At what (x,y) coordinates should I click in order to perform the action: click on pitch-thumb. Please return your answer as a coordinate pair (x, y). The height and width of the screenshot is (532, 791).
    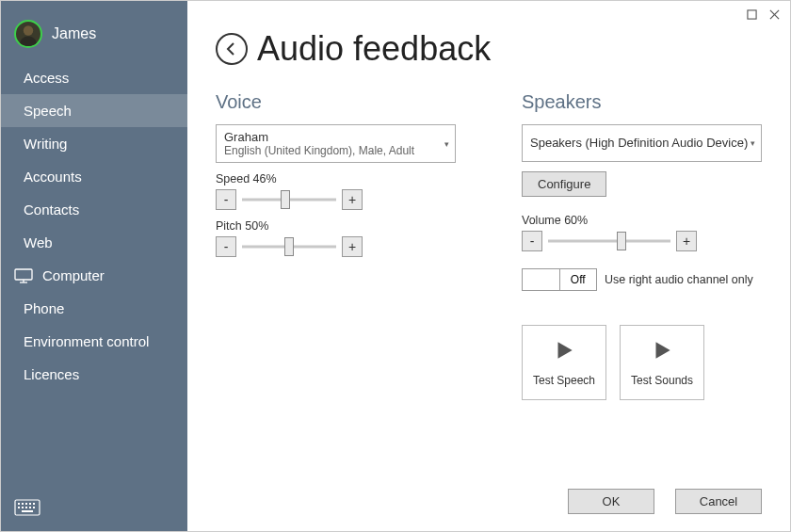
    Looking at the image, I should click on (289, 247).